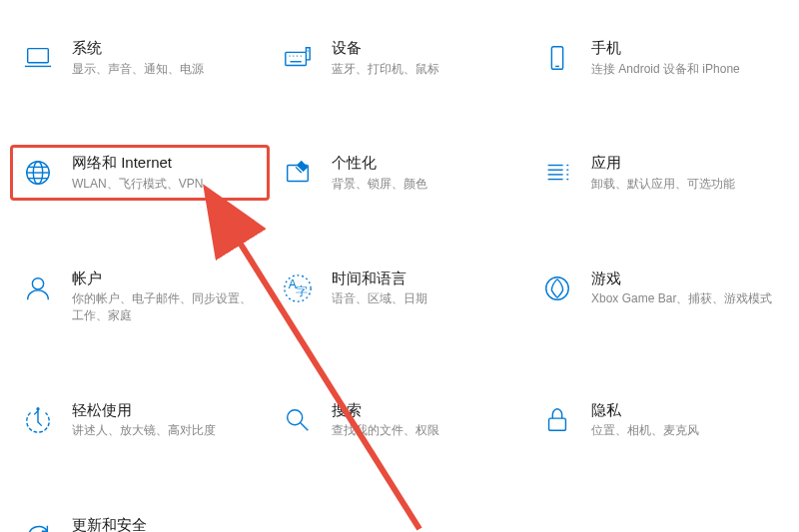  What do you see at coordinates (166, 70) in the screenshot?
I see `item-desc: 显示、声音、通知、电源` at bounding box center [166, 70].